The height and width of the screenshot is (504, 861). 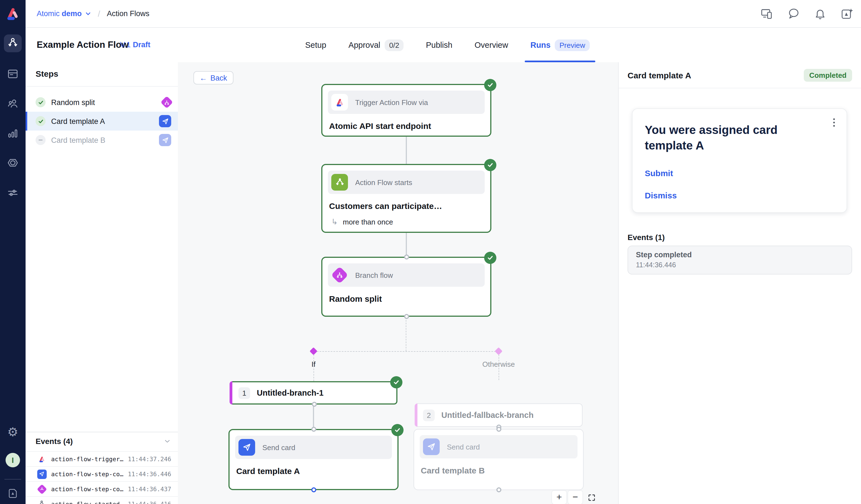 I want to click on node-title: Atomic API start endpoint, so click(x=406, y=126).